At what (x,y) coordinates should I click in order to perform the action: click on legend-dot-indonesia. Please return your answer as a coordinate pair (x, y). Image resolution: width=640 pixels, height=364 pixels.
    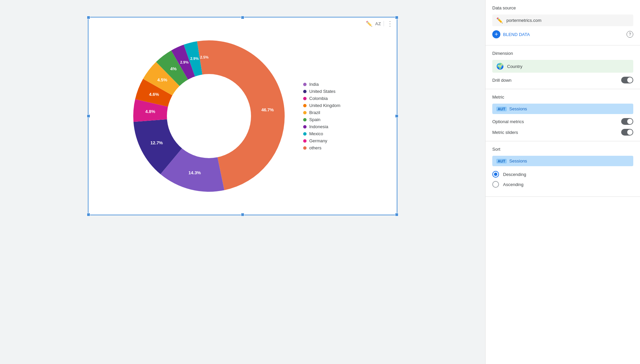
    Looking at the image, I should click on (305, 127).